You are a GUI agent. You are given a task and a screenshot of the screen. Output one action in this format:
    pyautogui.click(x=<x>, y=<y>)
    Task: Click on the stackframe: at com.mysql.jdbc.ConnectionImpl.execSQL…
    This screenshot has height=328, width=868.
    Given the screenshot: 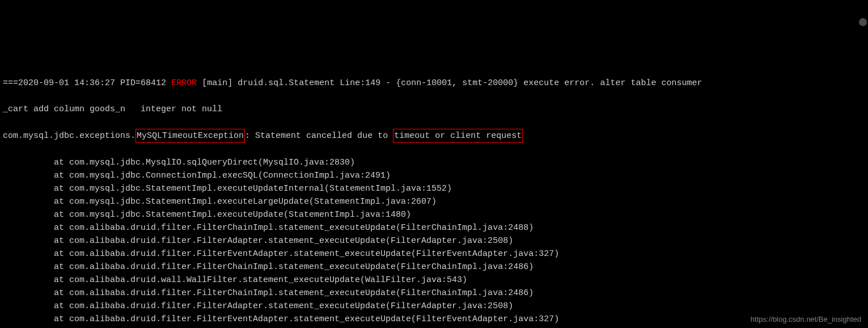 What is the action you would take?
    pyautogui.click(x=434, y=176)
    